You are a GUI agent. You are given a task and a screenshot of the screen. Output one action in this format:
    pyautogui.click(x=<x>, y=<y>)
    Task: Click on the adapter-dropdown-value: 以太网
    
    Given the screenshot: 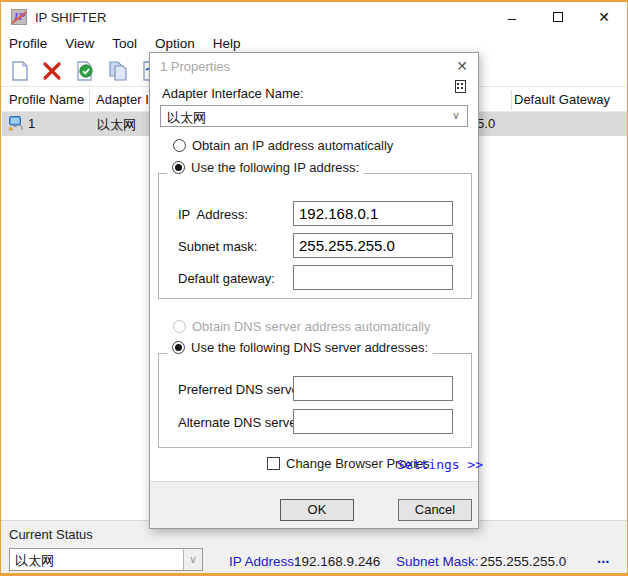 What is the action you would take?
    pyautogui.click(x=186, y=118)
    